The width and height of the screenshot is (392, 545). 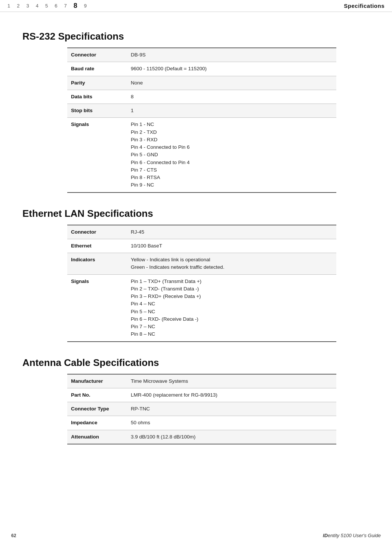 I want to click on table-row: Baud rate9600 - 115200 (Default = 115200…, so click(x=202, y=69).